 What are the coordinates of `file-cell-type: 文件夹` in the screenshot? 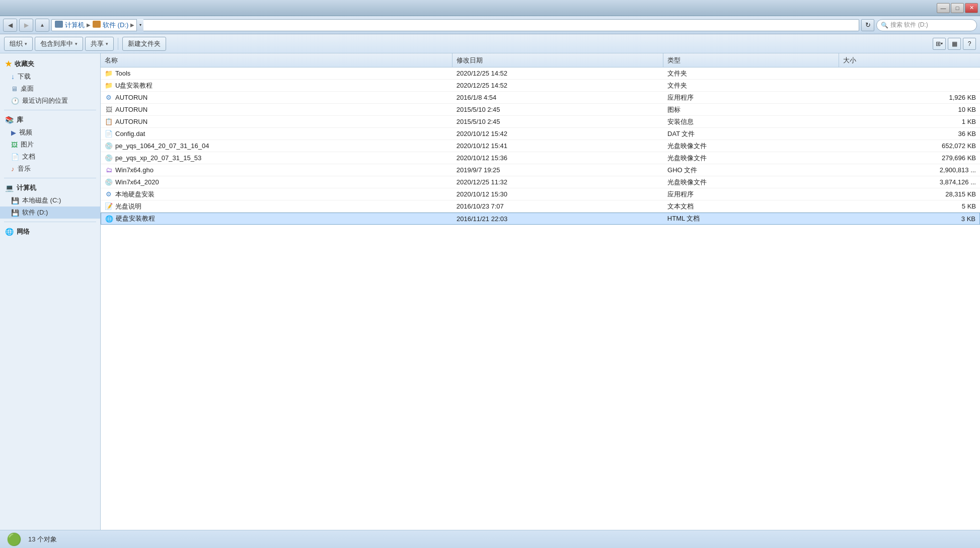 It's located at (751, 74).